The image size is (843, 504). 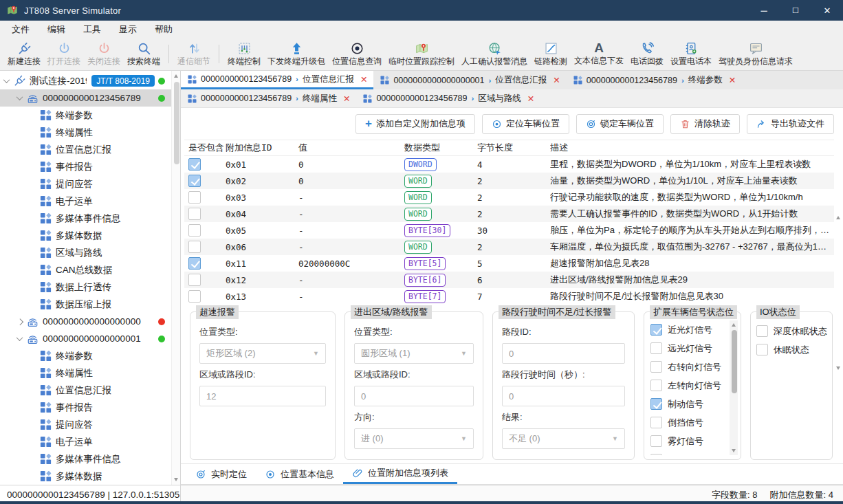 I want to click on table-row: 0x04 - WORD 2 需要人工确认报警事件的ID，数据类型为WORD，从1…, so click(x=509, y=214).